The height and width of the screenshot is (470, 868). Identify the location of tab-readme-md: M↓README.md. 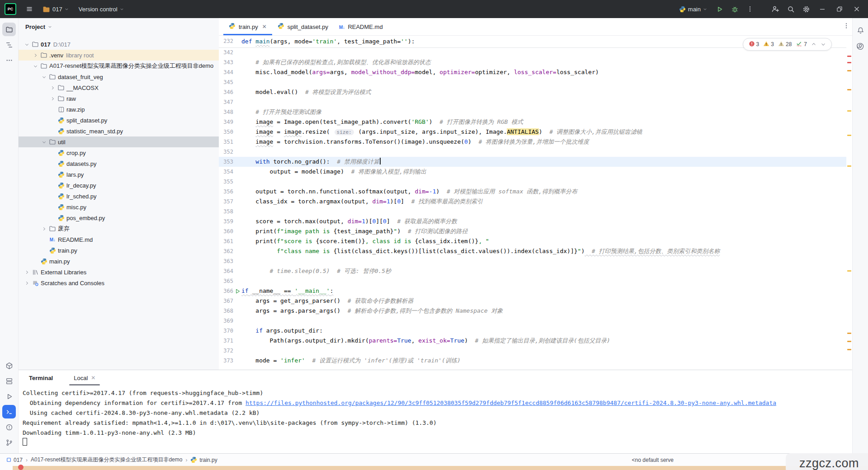
(361, 27).